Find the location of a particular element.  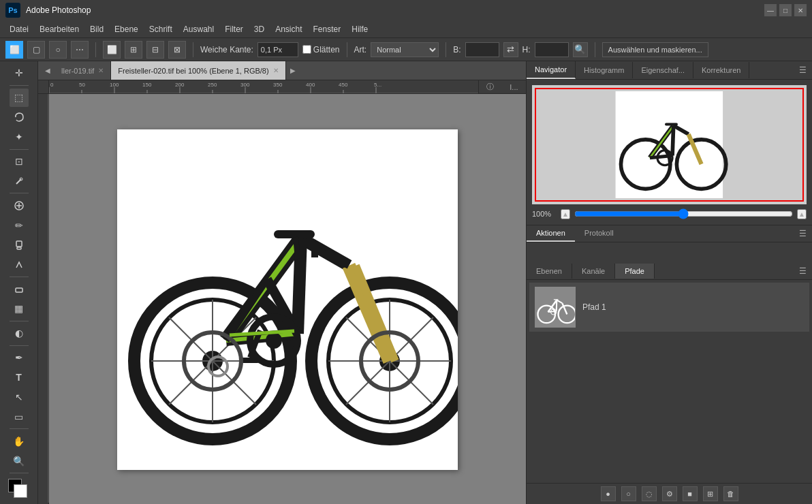

lasso-tool-btn is located at coordinates (19, 117).